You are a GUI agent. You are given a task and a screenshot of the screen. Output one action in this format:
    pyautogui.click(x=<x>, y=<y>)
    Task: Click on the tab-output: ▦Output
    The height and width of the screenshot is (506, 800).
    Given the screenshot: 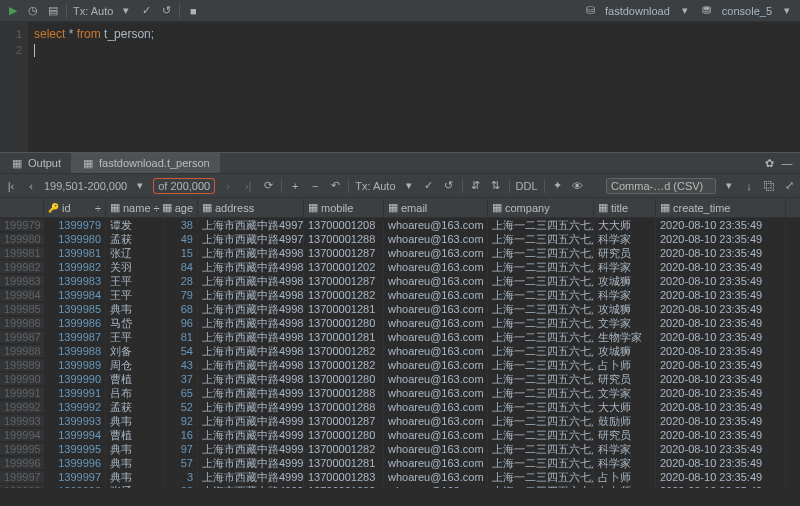 What is the action you would take?
    pyautogui.click(x=36, y=163)
    